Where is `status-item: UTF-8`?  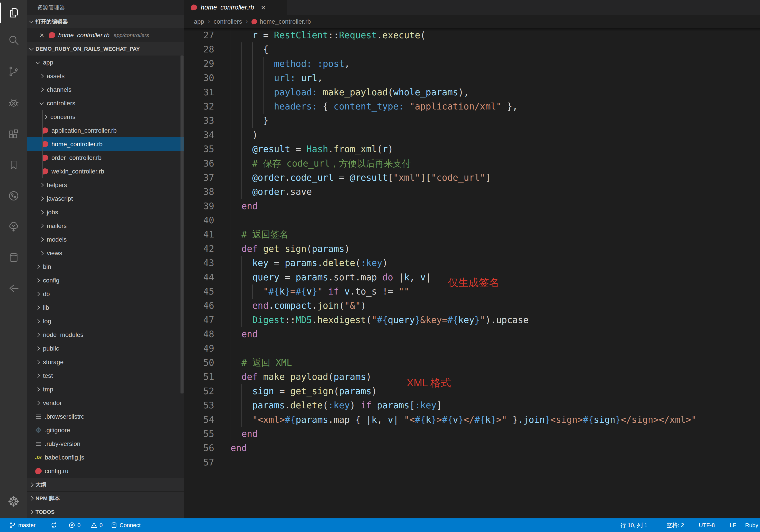 status-item: UTF-8 is located at coordinates (707, 525).